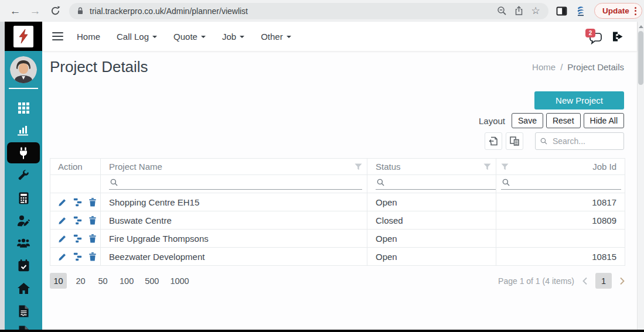 The image size is (644, 332). I want to click on sidebar-item-planner-active, so click(23, 153).